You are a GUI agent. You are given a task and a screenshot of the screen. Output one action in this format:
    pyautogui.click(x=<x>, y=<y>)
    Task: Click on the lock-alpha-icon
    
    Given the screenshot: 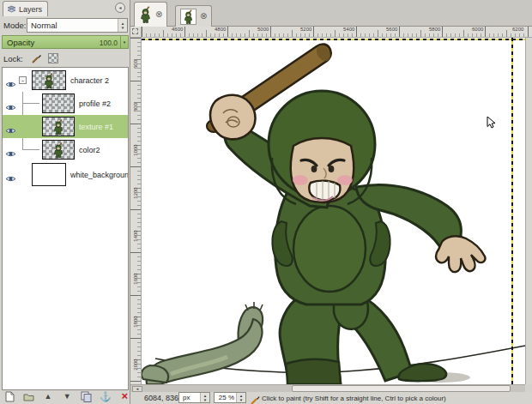 What is the action you would take?
    pyautogui.click(x=53, y=58)
    